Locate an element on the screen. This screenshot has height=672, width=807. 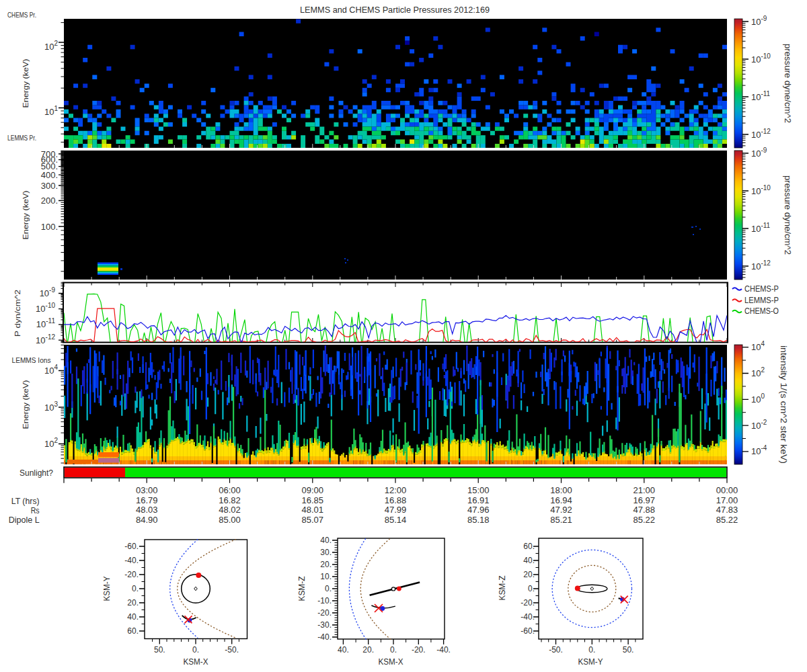
svg-text: 17.00 is located at coordinates (728, 500).